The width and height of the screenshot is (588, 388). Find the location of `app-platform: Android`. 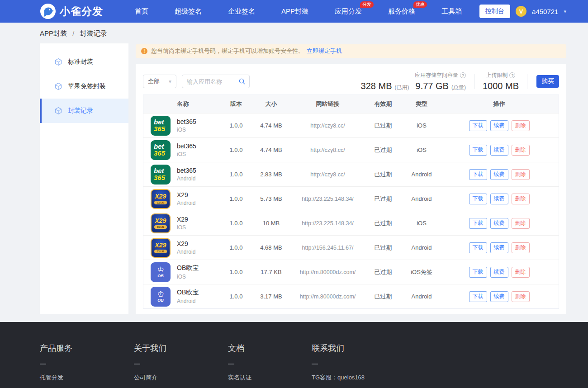

app-platform: Android is located at coordinates (186, 203).